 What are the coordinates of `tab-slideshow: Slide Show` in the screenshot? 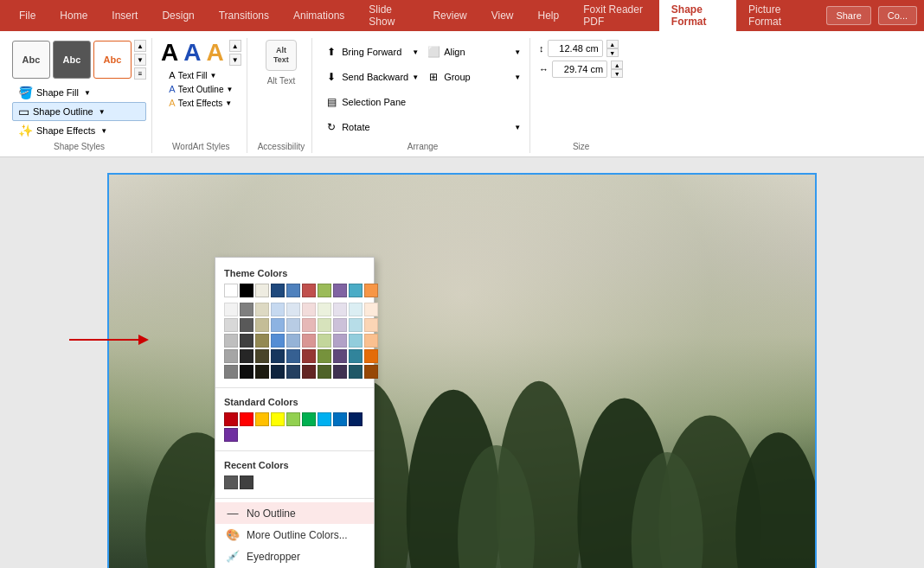 It's located at (388, 16).